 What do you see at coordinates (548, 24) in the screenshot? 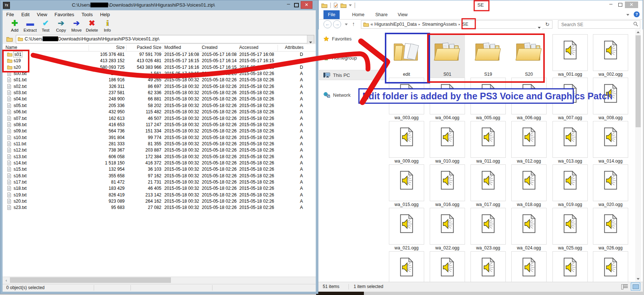
I see `refresh-icon: ↻` at bounding box center [548, 24].